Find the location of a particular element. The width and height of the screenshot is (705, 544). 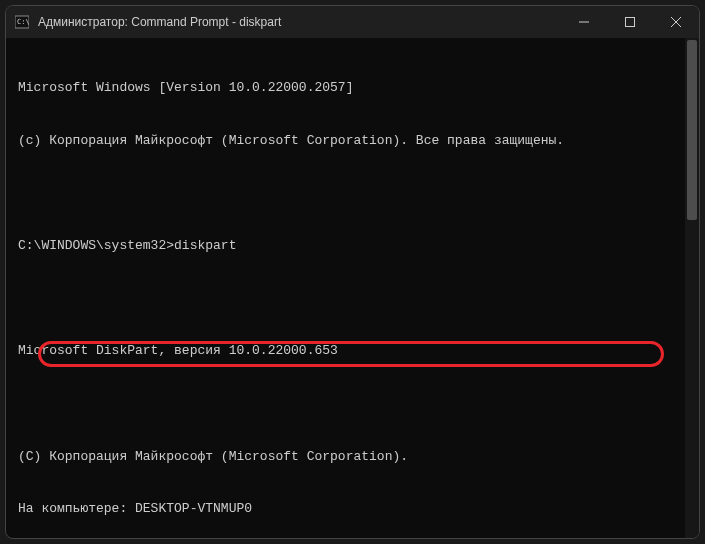

window-title: Администратор: Command Prompt - diskpart is located at coordinates (300, 22).